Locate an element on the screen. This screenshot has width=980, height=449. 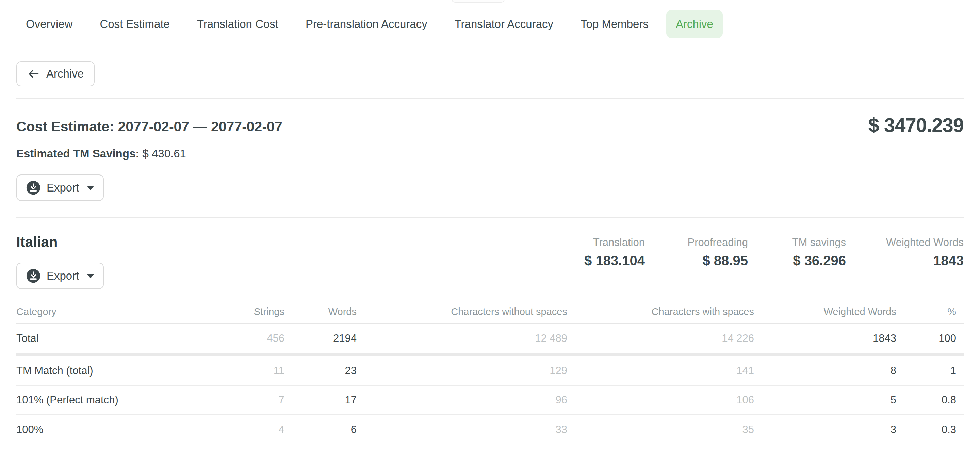
column-header-weighted-words: Weighted Words is located at coordinates (825, 312).